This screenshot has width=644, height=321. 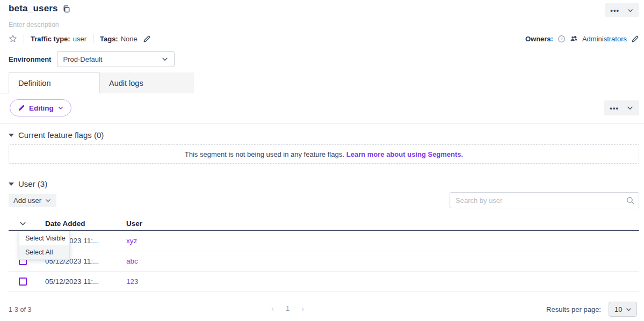 I want to click on add-user-label: Add user, so click(x=27, y=201).